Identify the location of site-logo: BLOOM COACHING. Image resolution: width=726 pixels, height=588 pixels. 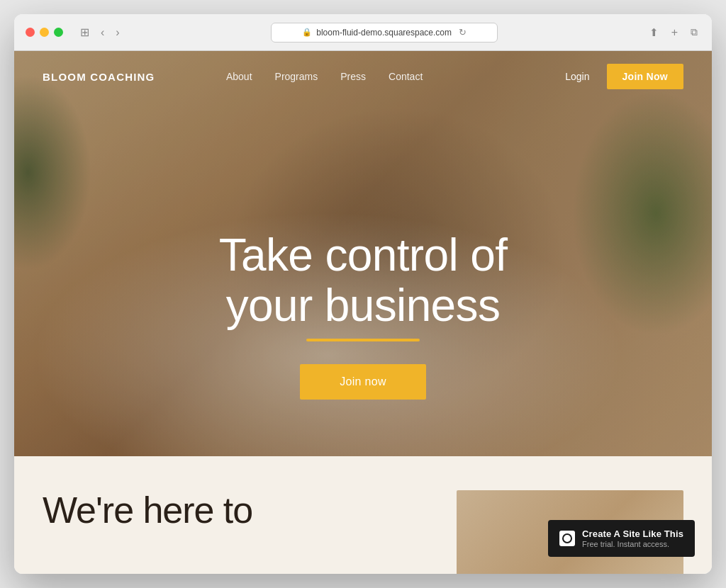
(99, 77).